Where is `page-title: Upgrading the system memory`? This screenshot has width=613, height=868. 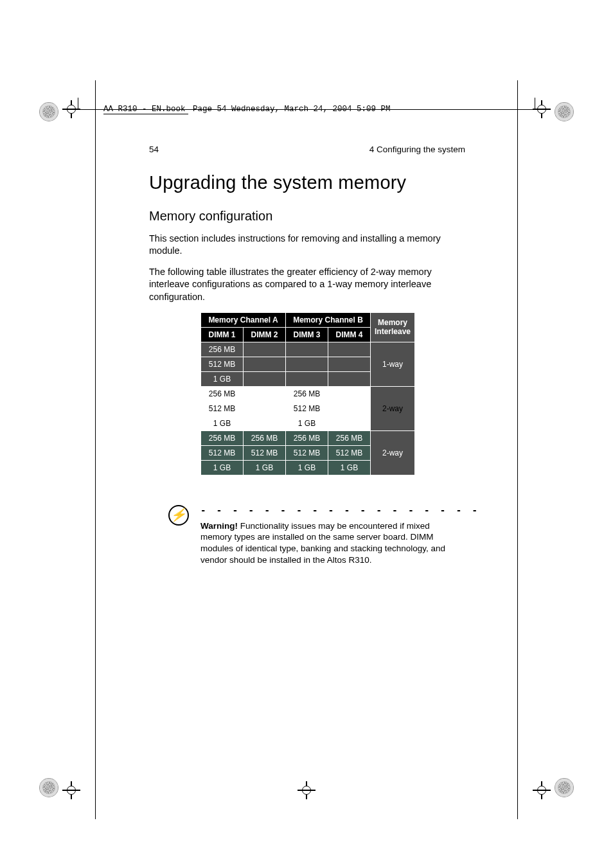 page-title: Upgrading the system memory is located at coordinates (307, 182).